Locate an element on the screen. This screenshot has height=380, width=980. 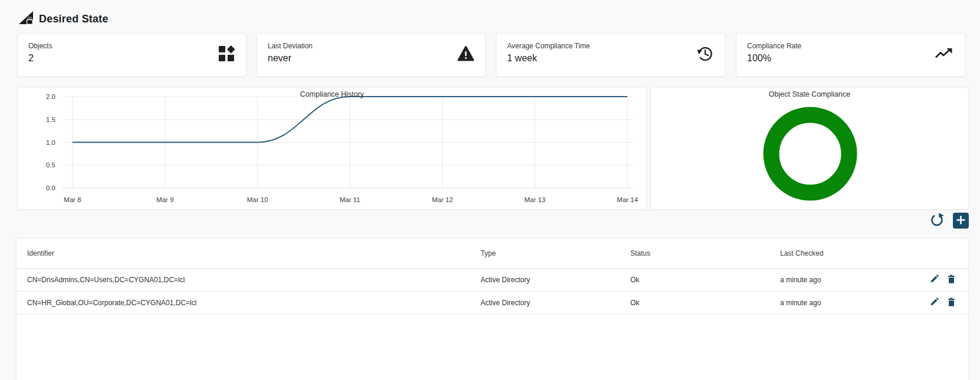
column-header-identifier: Identifier is located at coordinates (243, 253).